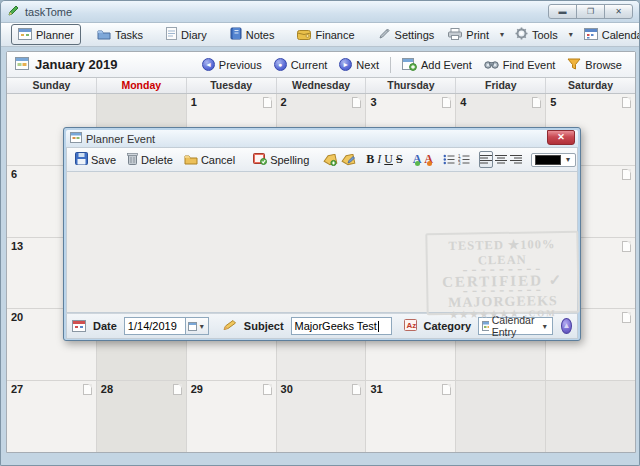  What do you see at coordinates (590, 86) in the screenshot?
I see `day-header-saturday: Saturday` at bounding box center [590, 86].